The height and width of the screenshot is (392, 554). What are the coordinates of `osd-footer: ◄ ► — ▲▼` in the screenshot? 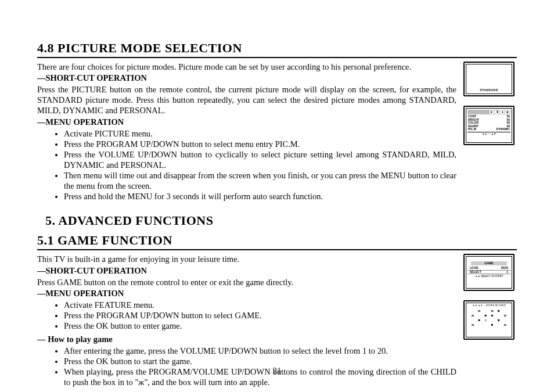 It's located at (489, 134).